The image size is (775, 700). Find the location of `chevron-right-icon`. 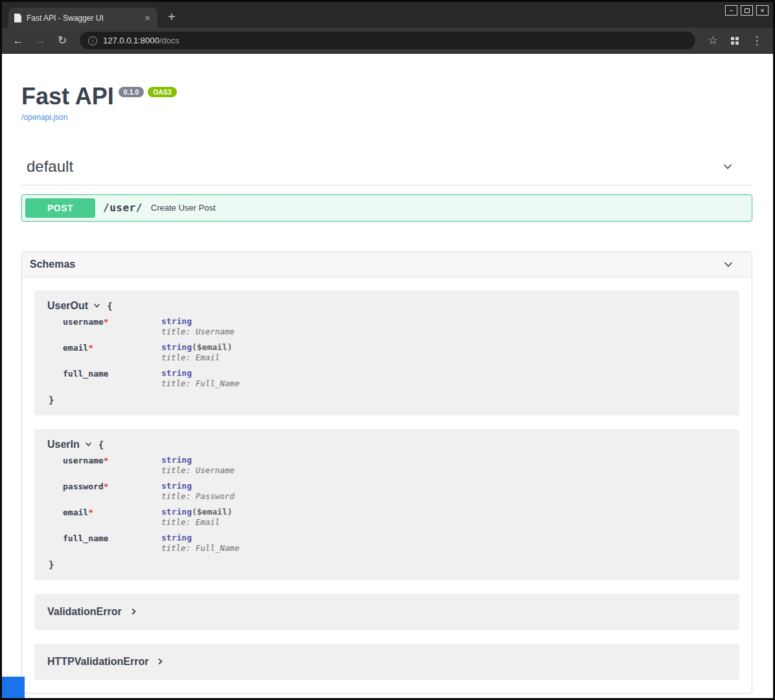

chevron-right-icon is located at coordinates (161, 661).